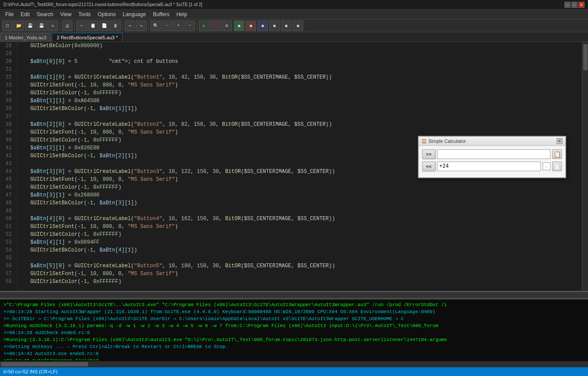 Image resolution: width=588 pixels, height=376 pixels. Describe the element at coordinates (557, 154) in the screenshot. I see `calc-paste-button: 📋` at that location.